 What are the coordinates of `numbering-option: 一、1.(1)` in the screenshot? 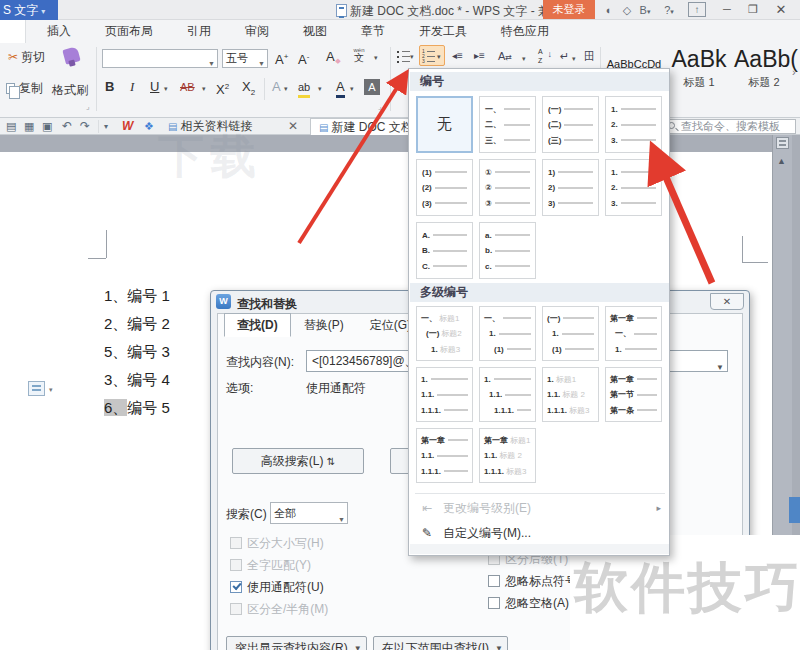 It's located at (508, 334).